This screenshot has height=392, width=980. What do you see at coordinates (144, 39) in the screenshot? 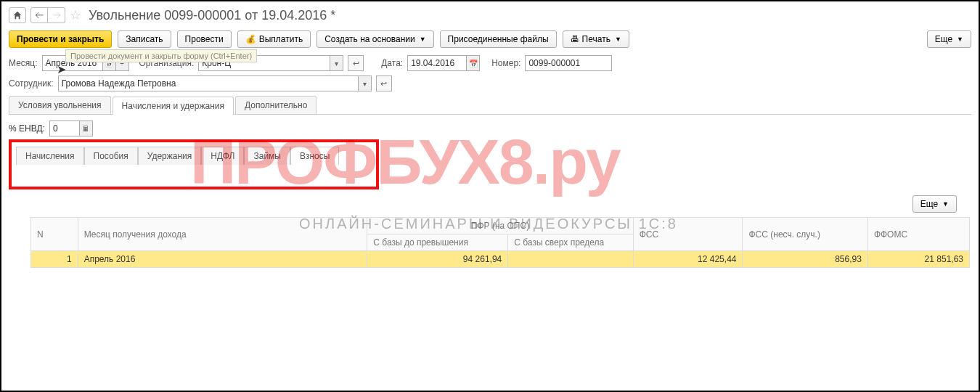
I see `write-button: Записать` at bounding box center [144, 39].